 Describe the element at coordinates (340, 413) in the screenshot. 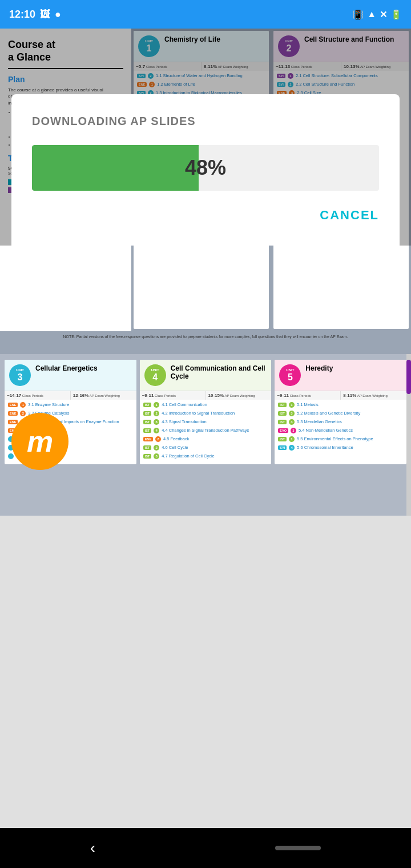

I see `topic-5-2: IST 3 5.2 Meiosis and Genetic Diversity` at that location.